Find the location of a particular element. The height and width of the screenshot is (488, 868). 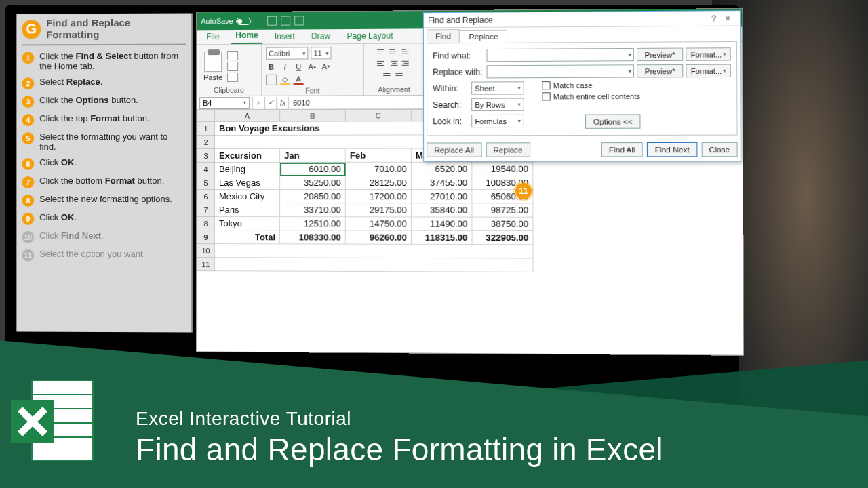

font-name-select: Calibri▾ is located at coordinates (287, 53).